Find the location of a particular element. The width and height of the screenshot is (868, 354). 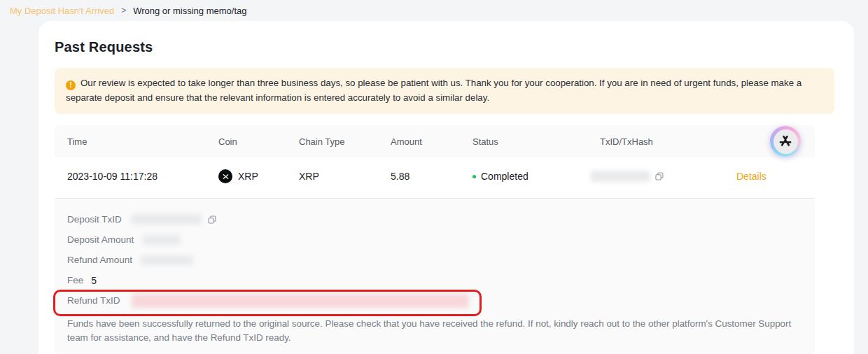

breadcrumb-current: Wrong or missing memo/tag is located at coordinates (190, 11).